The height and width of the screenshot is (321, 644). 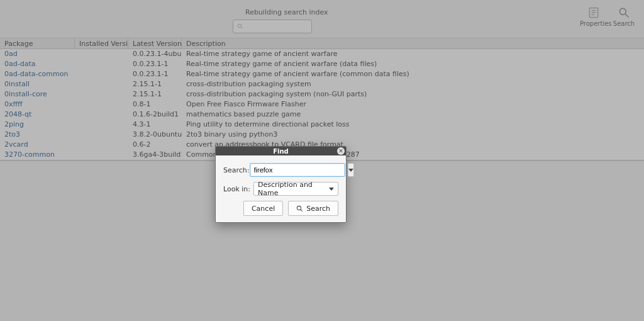 What do you see at coordinates (238, 189) in the screenshot?
I see `lookin-field-label: Look in:` at bounding box center [238, 189].